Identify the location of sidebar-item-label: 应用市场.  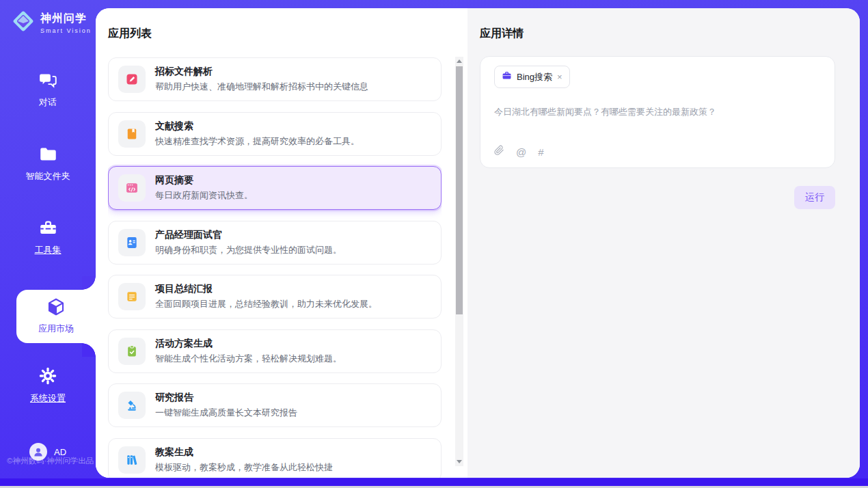
(56, 329).